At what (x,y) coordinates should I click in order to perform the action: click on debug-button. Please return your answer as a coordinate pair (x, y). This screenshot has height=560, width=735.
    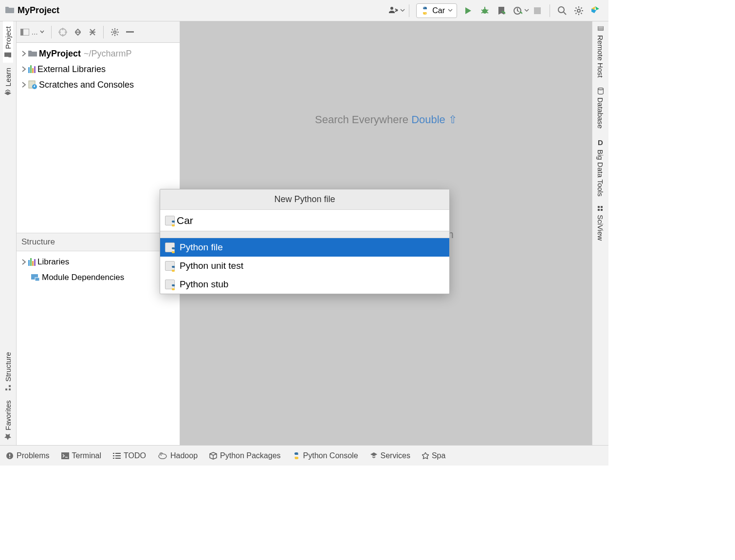
    Looking at the image, I should click on (485, 11).